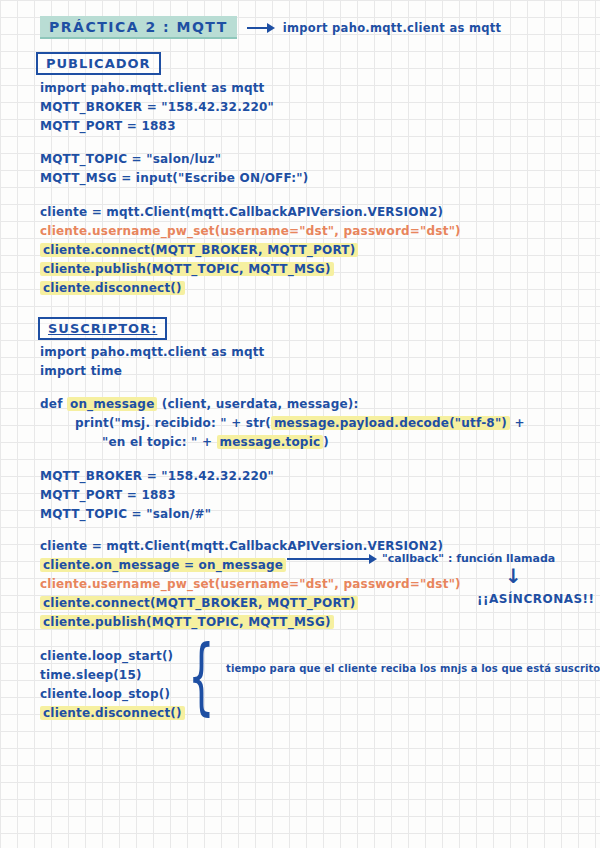 This screenshot has height=848, width=600. I want to click on code-line: MQTT_TOPIC = "salon/luz", so click(250, 160).